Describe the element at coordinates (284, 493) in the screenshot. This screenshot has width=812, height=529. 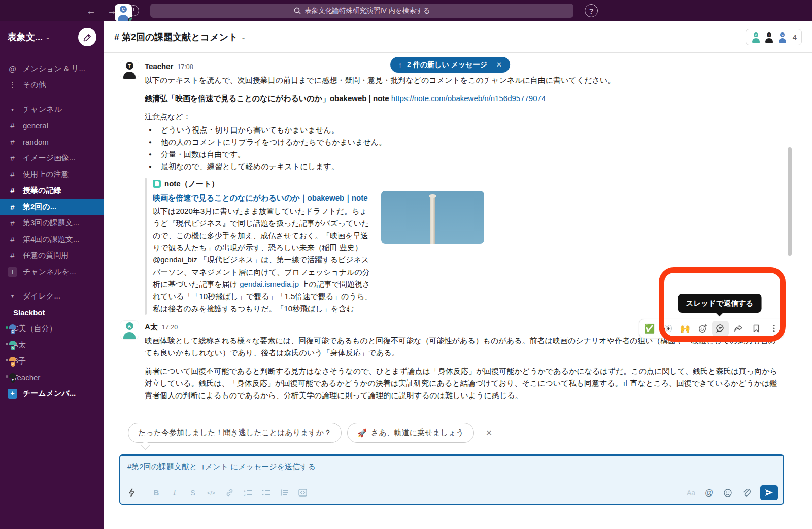
I see `blockquote-button` at that location.